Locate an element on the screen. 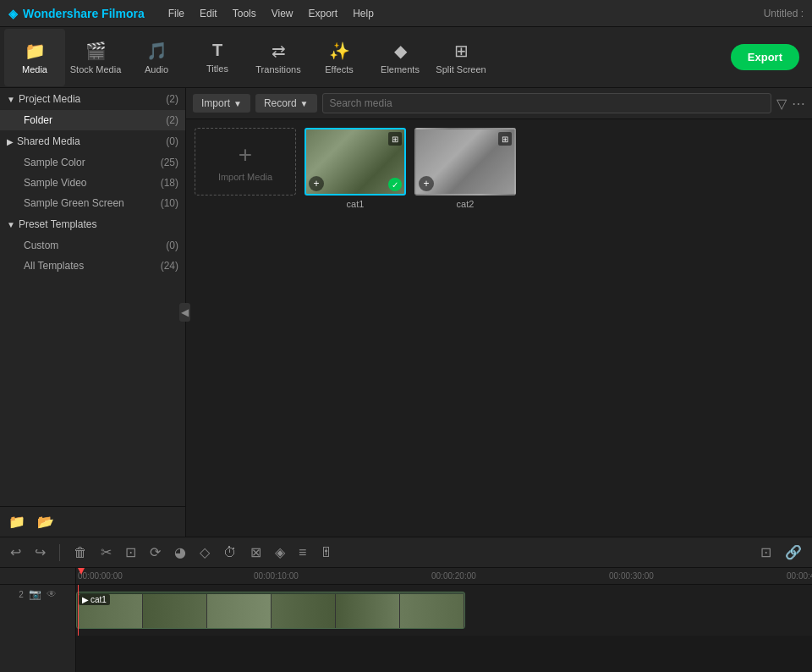  record-dropdown-arrow: ▼ is located at coordinates (304, 103).